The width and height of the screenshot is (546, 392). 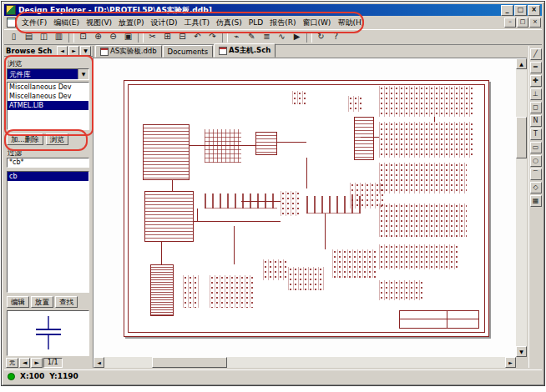 I want to click on wiring-tools-icon: ⌁, so click(x=237, y=37).